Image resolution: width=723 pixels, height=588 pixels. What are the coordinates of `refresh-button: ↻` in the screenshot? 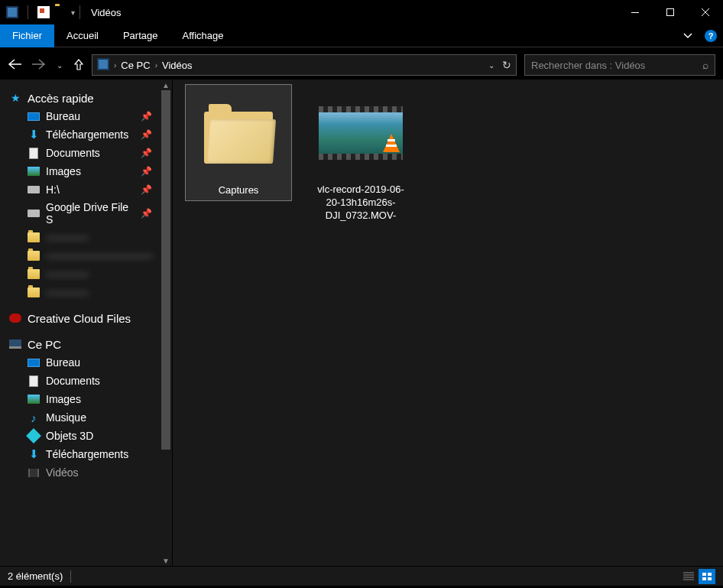 It's located at (507, 65).